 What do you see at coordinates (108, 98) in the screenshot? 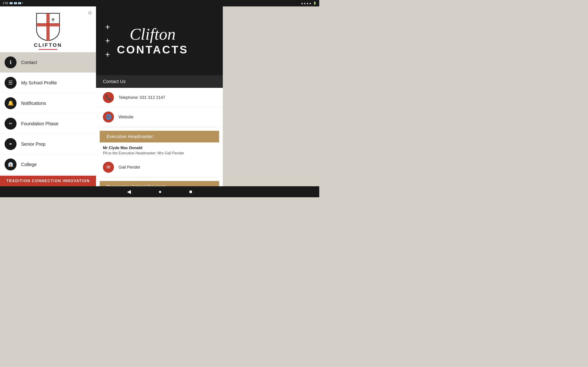
I see `telephone-icon: 📞` at bounding box center [108, 98].